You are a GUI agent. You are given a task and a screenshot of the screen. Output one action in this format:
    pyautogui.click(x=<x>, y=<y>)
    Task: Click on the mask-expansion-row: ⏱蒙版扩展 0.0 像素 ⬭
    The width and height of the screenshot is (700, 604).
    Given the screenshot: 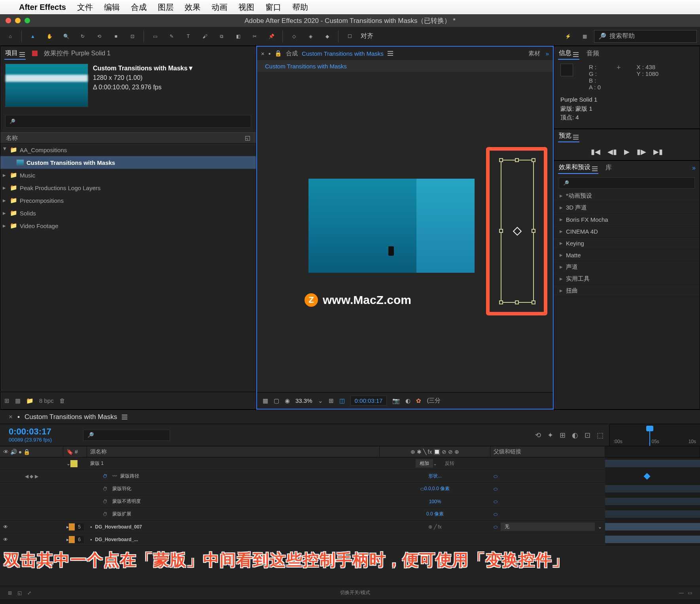 What is the action you would take?
    pyautogui.click(x=350, y=514)
    